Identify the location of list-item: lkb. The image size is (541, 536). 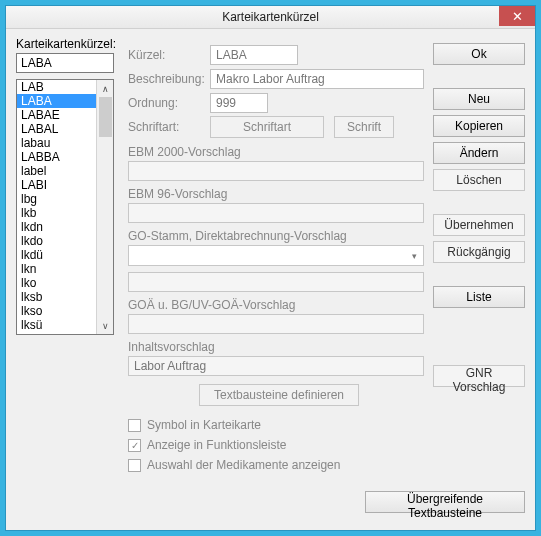
(57, 213).